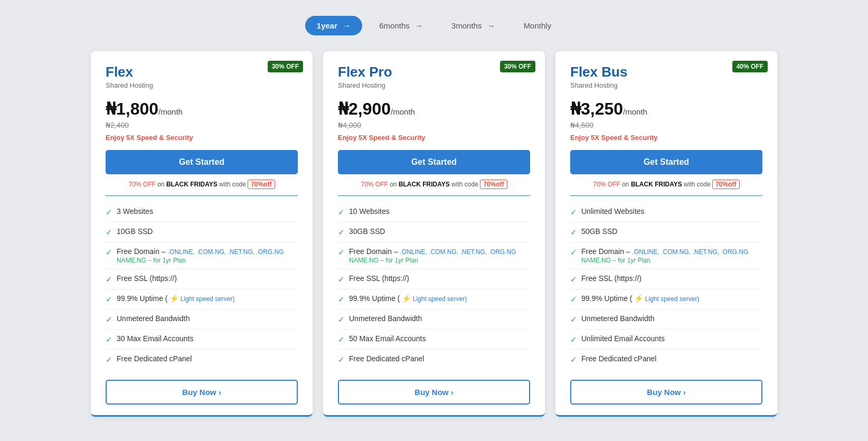 This screenshot has height=441, width=868. I want to click on feature-item: ✓50 Max Email Accounts, so click(434, 340).